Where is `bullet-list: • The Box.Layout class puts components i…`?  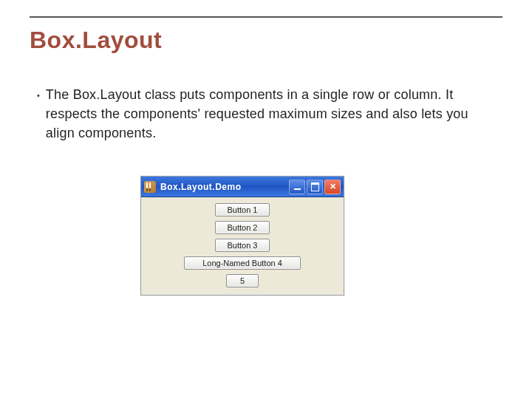
bullet-list: • The Box.Layout class puts components i… is located at coordinates (267, 114).